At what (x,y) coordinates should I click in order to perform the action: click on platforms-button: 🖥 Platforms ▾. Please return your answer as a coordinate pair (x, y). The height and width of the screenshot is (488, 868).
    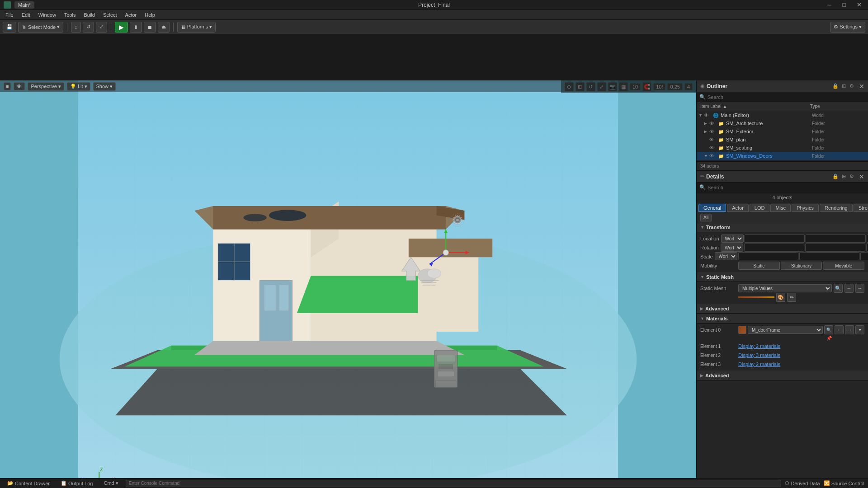
    Looking at the image, I should click on (197, 27).